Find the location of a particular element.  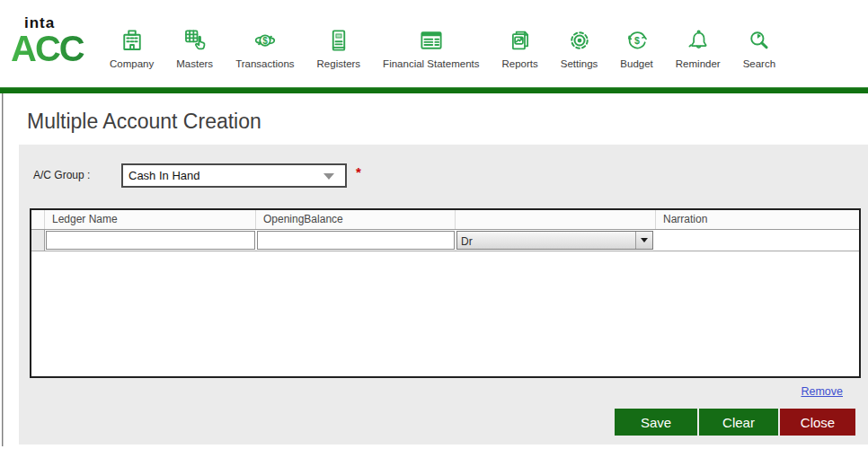

nav-label: Search is located at coordinates (759, 64).